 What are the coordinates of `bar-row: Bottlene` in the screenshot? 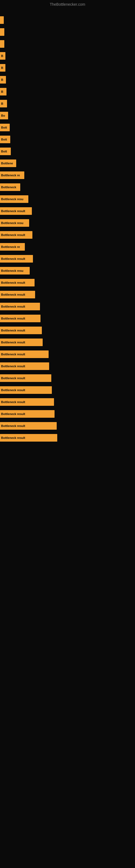 It's located at (68, 163).